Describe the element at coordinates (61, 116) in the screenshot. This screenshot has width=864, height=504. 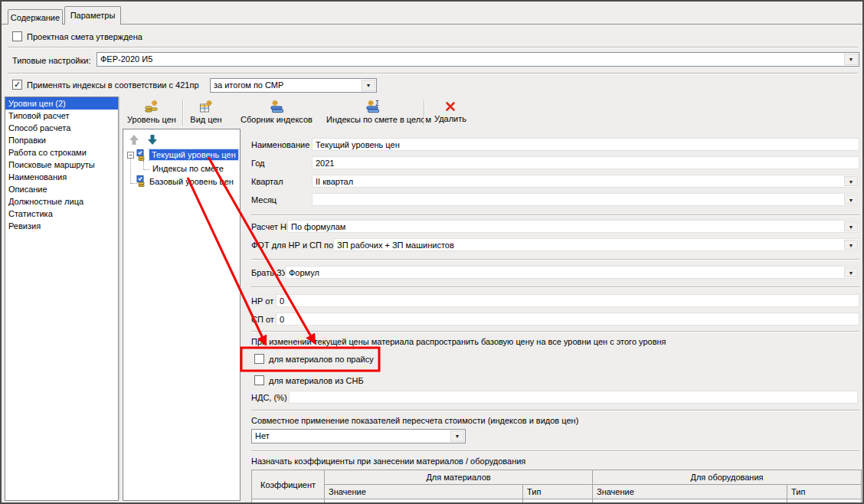
I see `sidebar-item-typical-calc: Типовой расчет` at that location.